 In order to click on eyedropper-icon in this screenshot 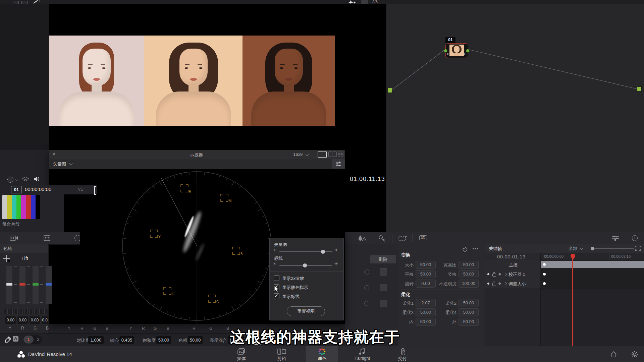, I will do `click(8, 340)`.